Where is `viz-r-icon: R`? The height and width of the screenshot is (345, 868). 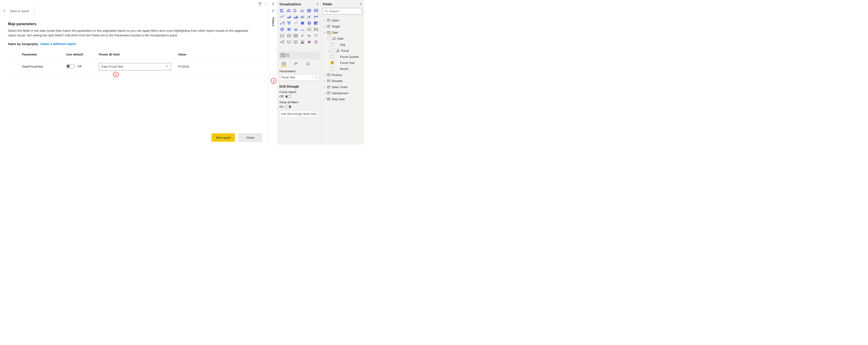
viz-r-icon: R is located at coordinates (303, 36).